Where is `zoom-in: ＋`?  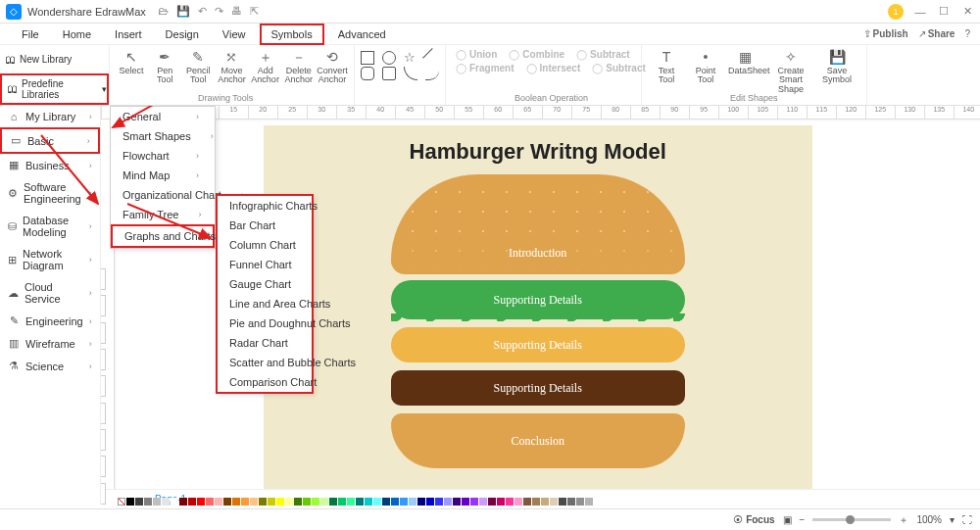
zoom-in: ＋ is located at coordinates (904, 520).